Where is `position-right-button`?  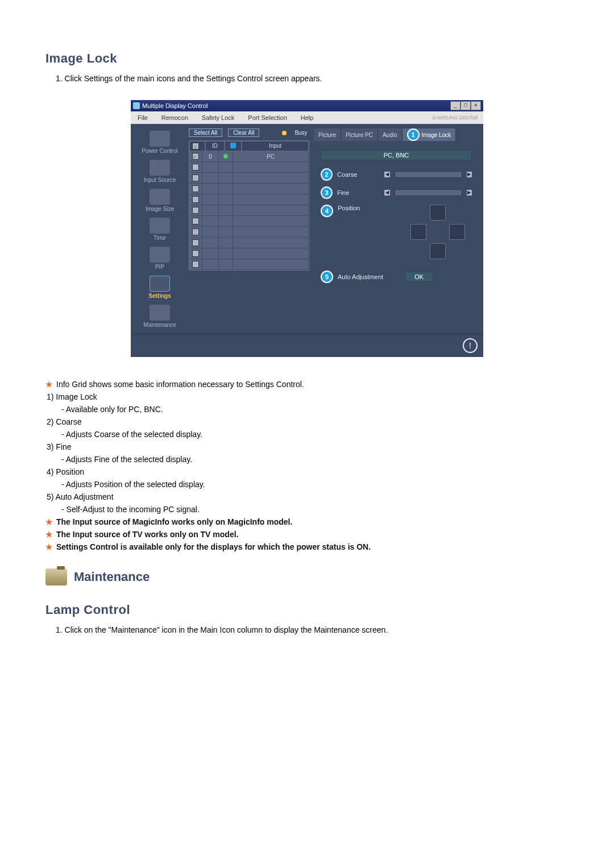
position-right-button is located at coordinates (457, 232).